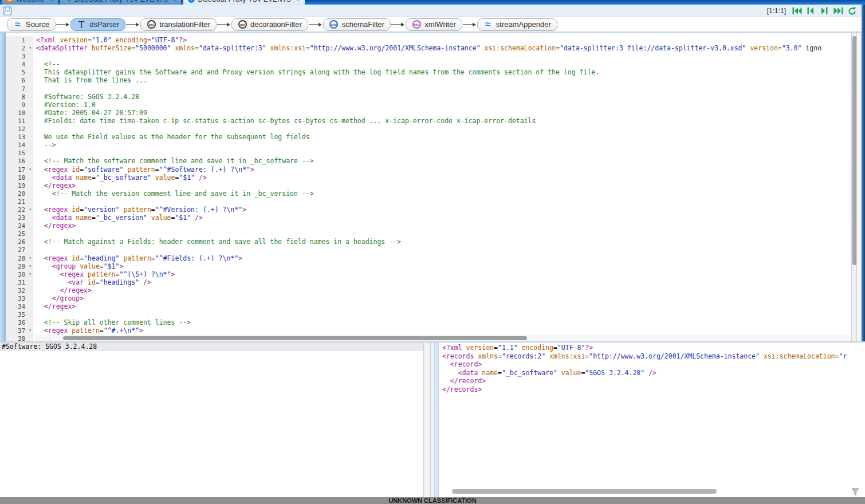  Describe the element at coordinates (428, 290) in the screenshot. I see `code-line: 32 </regex>` at that location.